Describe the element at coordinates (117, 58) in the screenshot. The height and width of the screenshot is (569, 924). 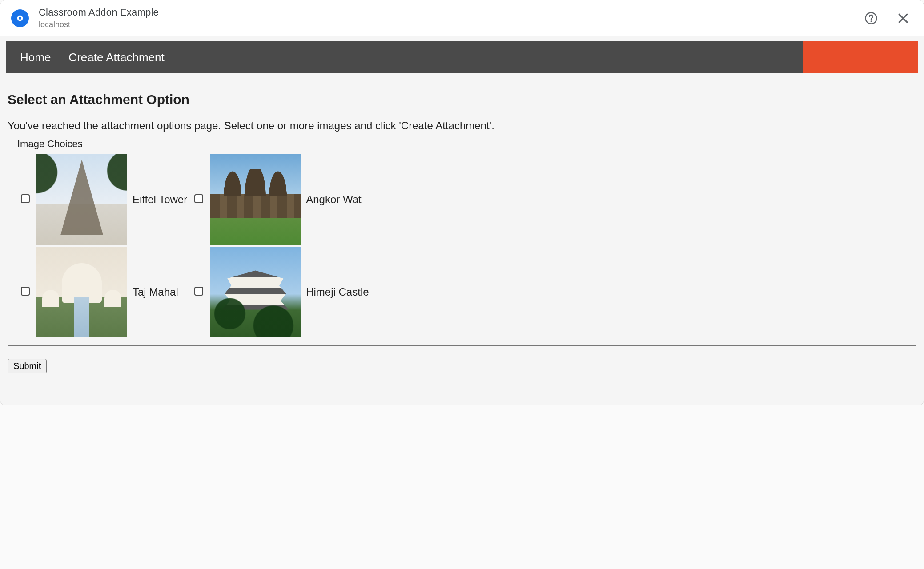
I see `nav-link-create-attachment: Create Attachment` at that location.